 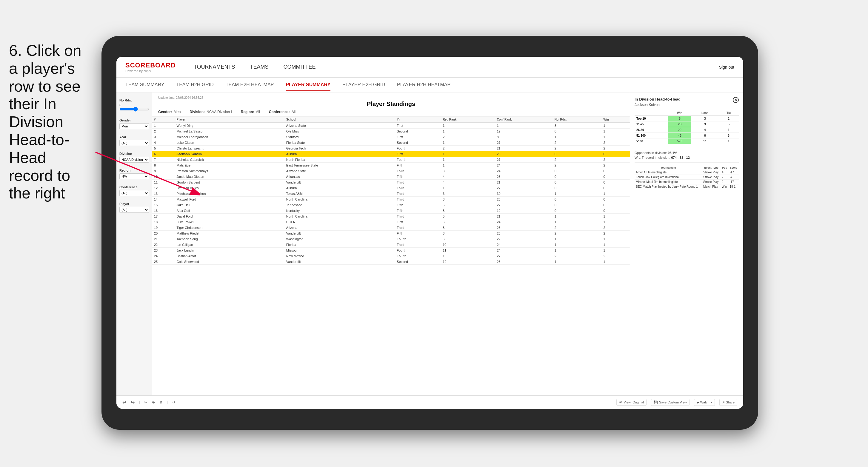 I want to click on table-row: 2 Michael La Sasso Ole Miss Second 1 19 …, so click(x=391, y=131).